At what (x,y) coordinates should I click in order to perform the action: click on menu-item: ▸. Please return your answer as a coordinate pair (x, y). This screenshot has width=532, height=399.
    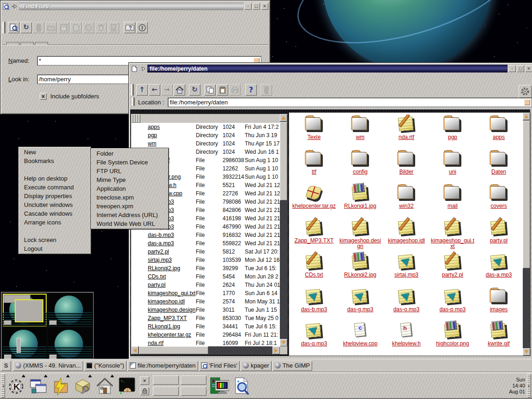
    Looking at the image, I should click on (54, 231).